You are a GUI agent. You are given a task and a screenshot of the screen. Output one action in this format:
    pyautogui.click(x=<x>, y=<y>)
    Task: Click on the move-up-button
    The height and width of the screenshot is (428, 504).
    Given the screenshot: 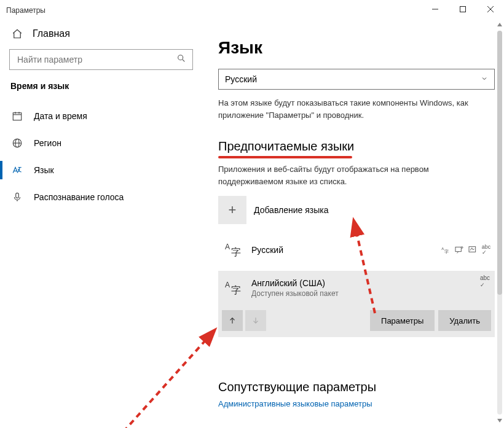 What is the action you would take?
    pyautogui.click(x=232, y=321)
    